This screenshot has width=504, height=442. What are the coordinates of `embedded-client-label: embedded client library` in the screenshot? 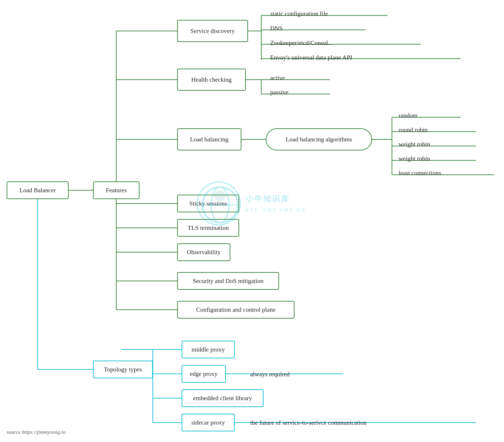 It's located at (222, 398).